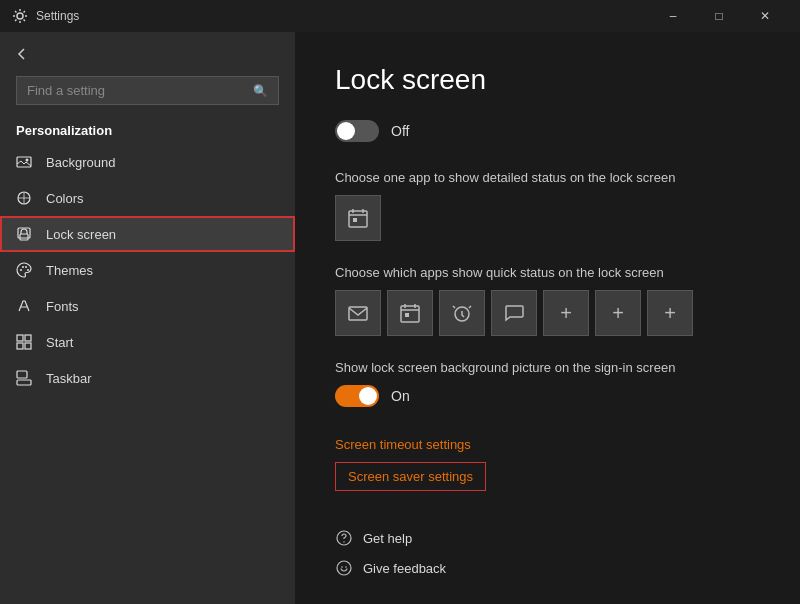 This screenshot has width=800, height=604. I want to click on give-feedback-item: Give feedback, so click(548, 568).